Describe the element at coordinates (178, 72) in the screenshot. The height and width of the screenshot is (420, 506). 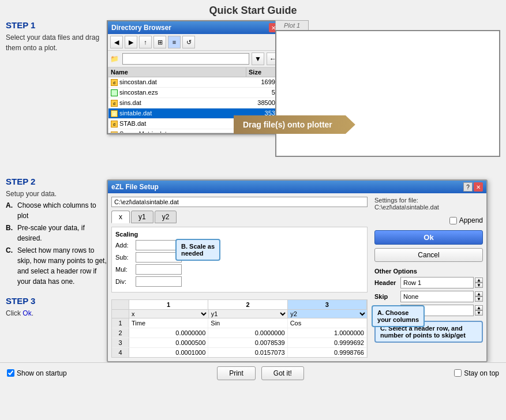
I see `file-col-name: Name` at that location.